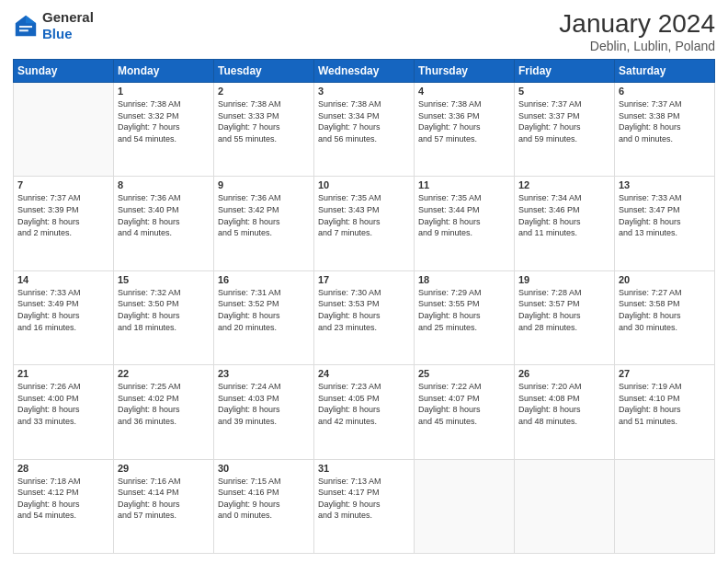 Image resolution: width=728 pixels, height=563 pixels. What do you see at coordinates (164, 412) in the screenshot?
I see `day-cell: 22Sunrise: 7:25 AM Sunset: 4:02 PM Dayli…` at bounding box center [164, 412].